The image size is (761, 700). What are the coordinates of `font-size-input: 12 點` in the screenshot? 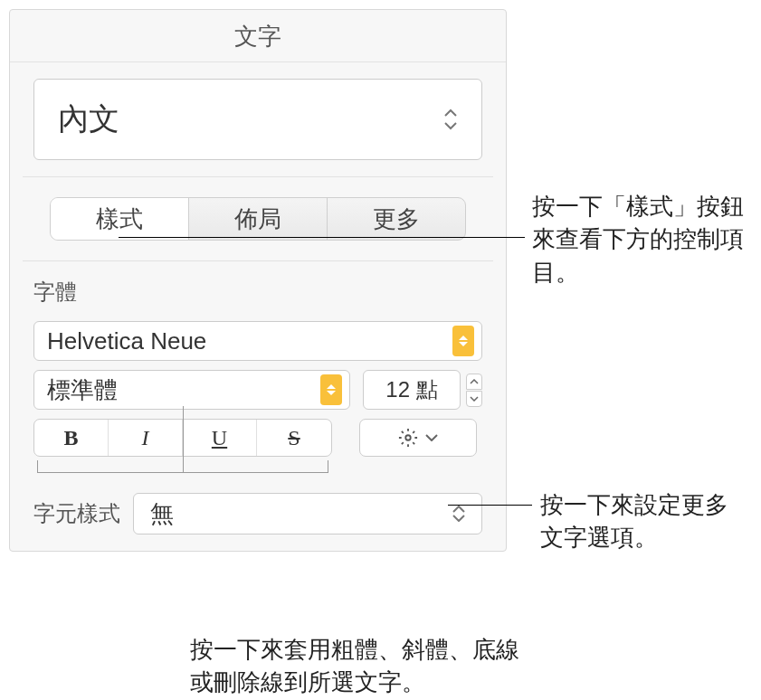 It's located at (412, 390).